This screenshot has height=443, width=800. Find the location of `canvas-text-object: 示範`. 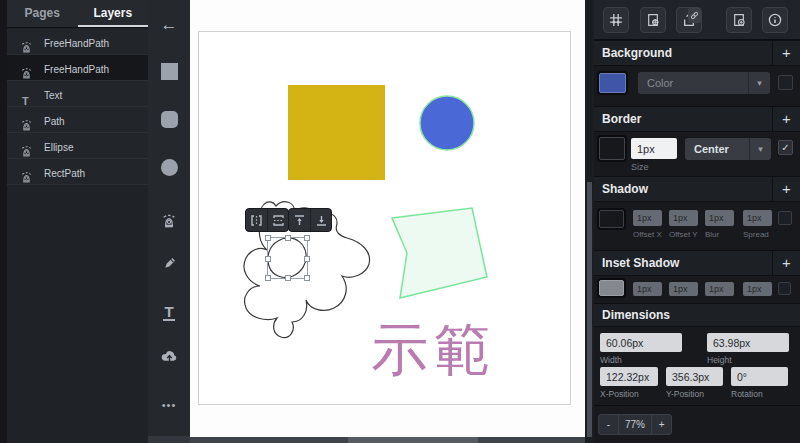

canvas-text-object: 示範 is located at coordinates (434, 350).